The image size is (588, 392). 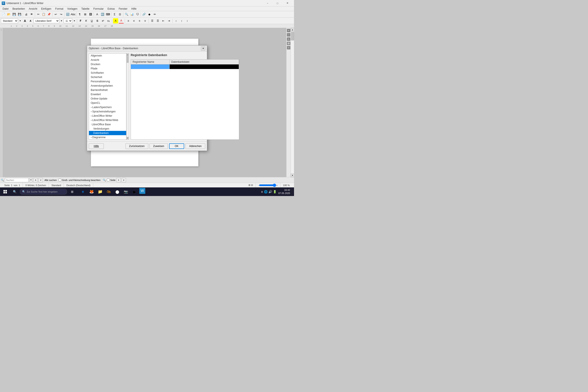 I want to click on cancel-button: Abbrechen, so click(x=196, y=146).